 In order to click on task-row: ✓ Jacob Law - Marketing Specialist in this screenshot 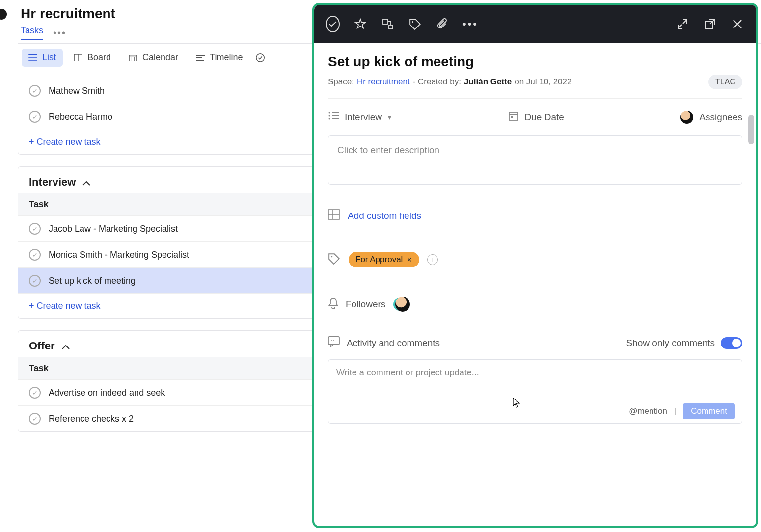, I will do `click(175, 229)`.